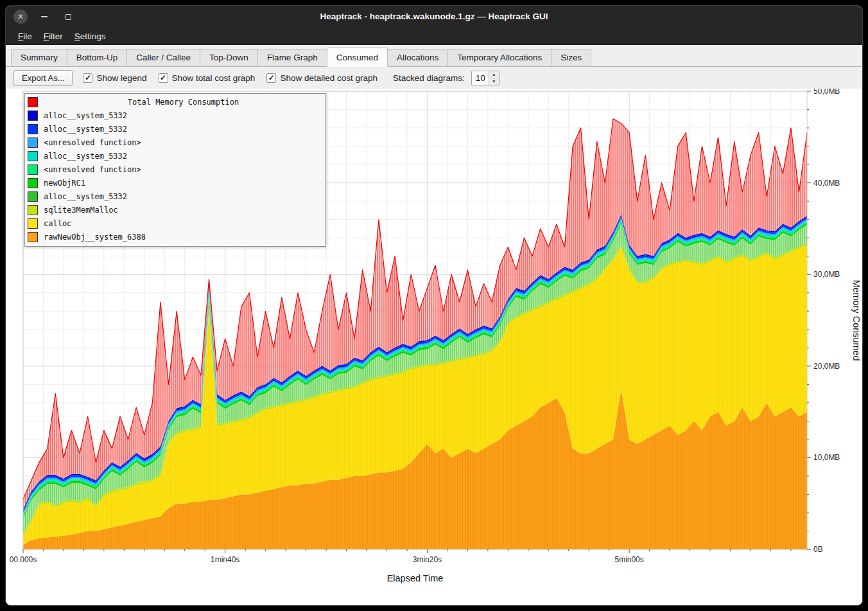 The height and width of the screenshot is (611, 868). I want to click on x-tick-label: 3min20s, so click(428, 560).